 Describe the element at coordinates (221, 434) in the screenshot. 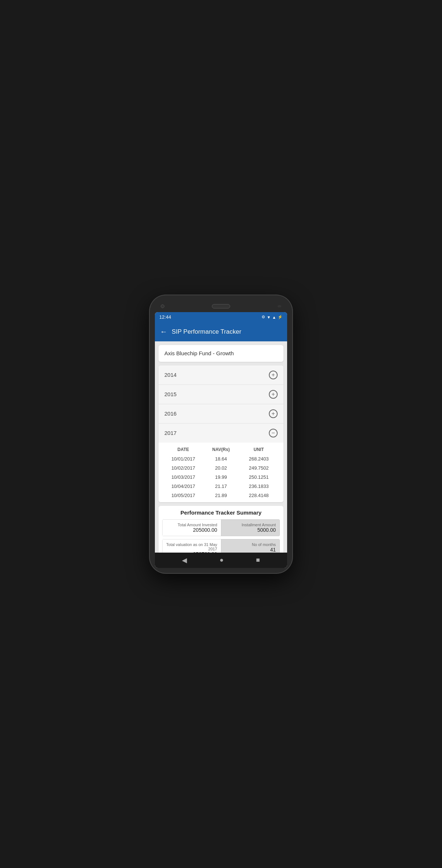

I see `phone-shell: 12:44 ⚙ ▼ ▲ ⚡ ← SIP Performance Tracker …` at that location.